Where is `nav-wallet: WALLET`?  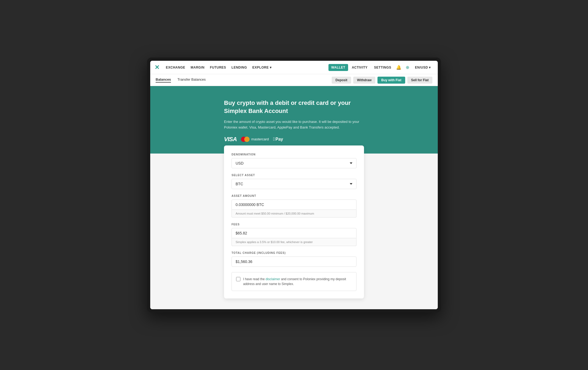 nav-wallet: WALLET is located at coordinates (338, 67).